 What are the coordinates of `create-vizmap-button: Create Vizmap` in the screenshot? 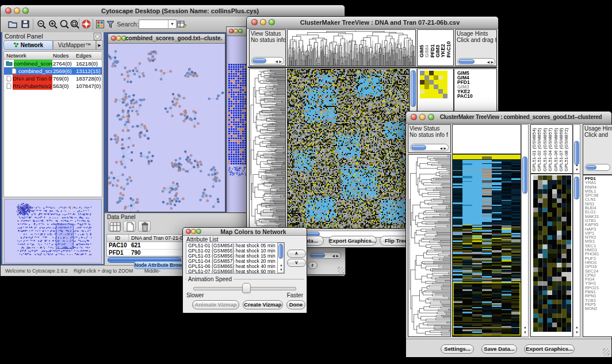 It's located at (263, 305).